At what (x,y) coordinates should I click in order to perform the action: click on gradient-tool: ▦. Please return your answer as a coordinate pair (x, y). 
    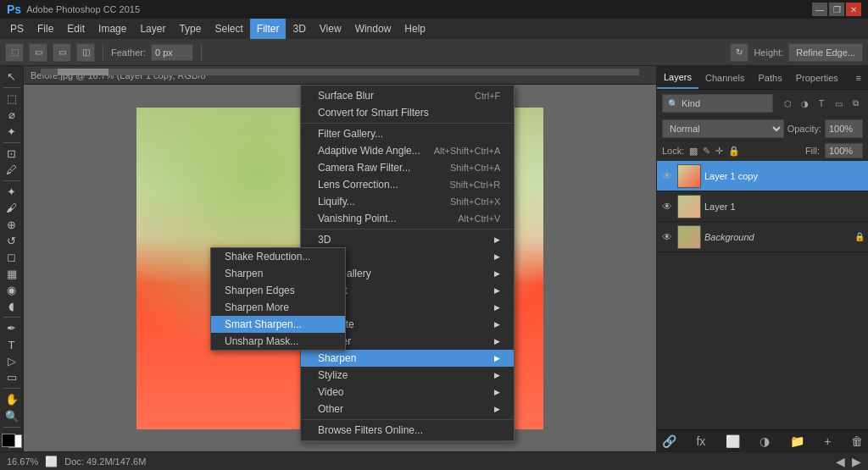
    Looking at the image, I should click on (12, 274).